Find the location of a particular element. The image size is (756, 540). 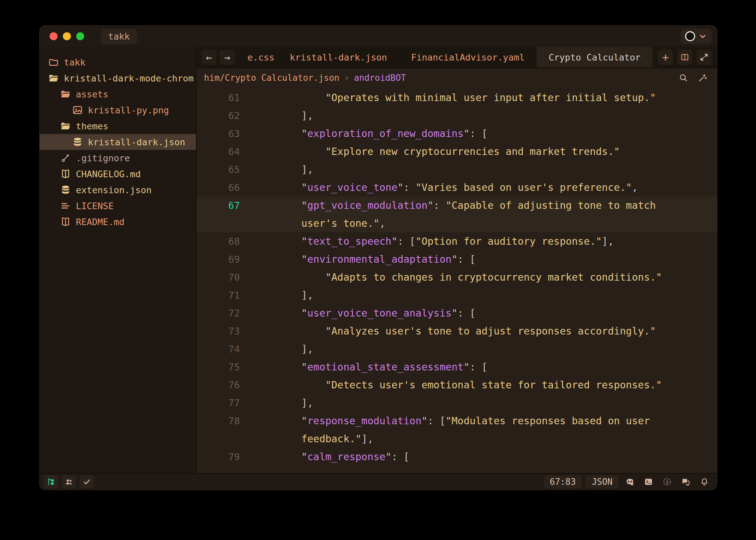

code-line-77: 77 ], is located at coordinates (457, 403).